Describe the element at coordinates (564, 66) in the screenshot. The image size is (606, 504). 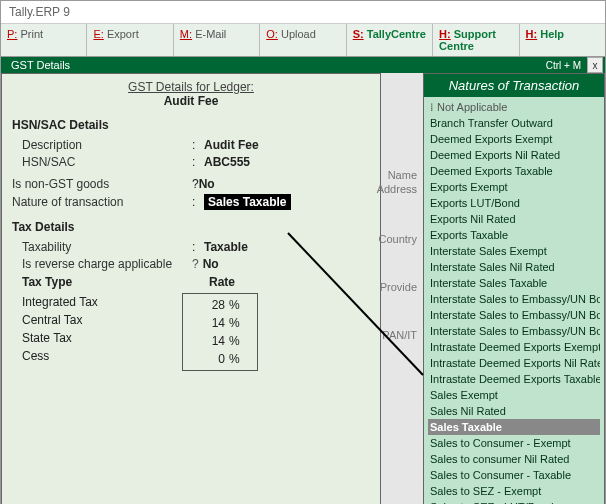
I see `tabbar-shortcut: Ctrl + M` at that location.